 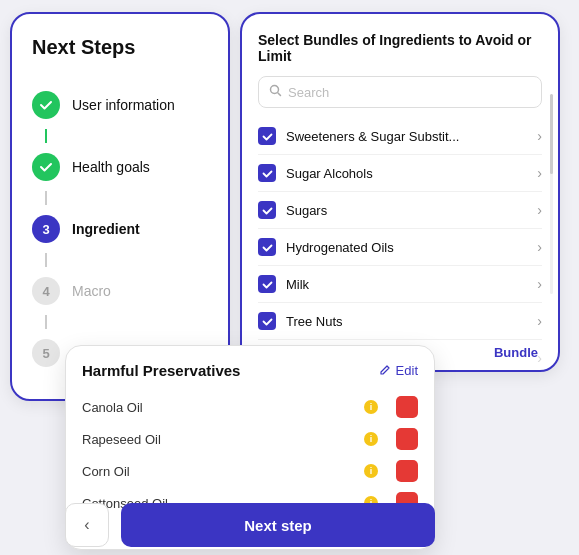 I want to click on bundle-name-4: Milk, so click(x=406, y=284).